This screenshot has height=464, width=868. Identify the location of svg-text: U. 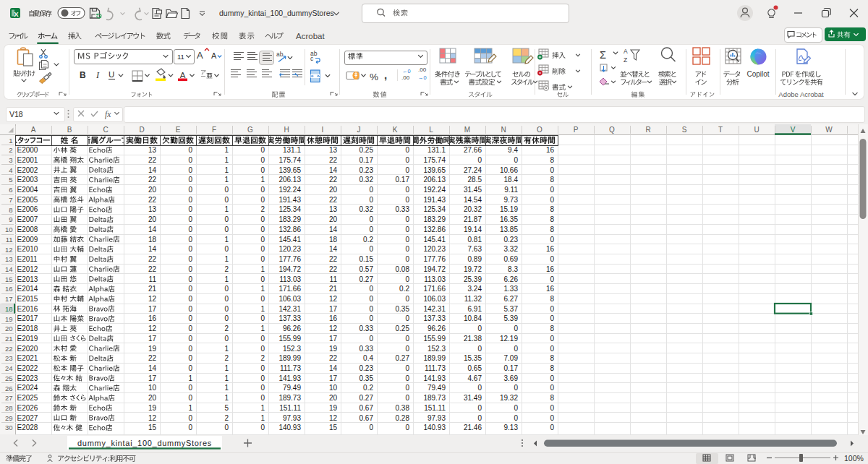
(111, 74).